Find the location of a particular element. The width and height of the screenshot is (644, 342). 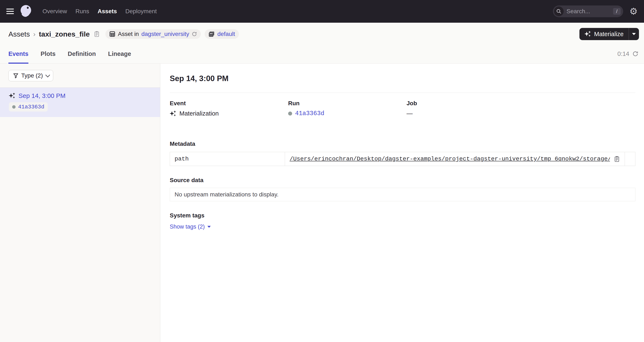

metadata-key-cell: path is located at coordinates (228, 159).